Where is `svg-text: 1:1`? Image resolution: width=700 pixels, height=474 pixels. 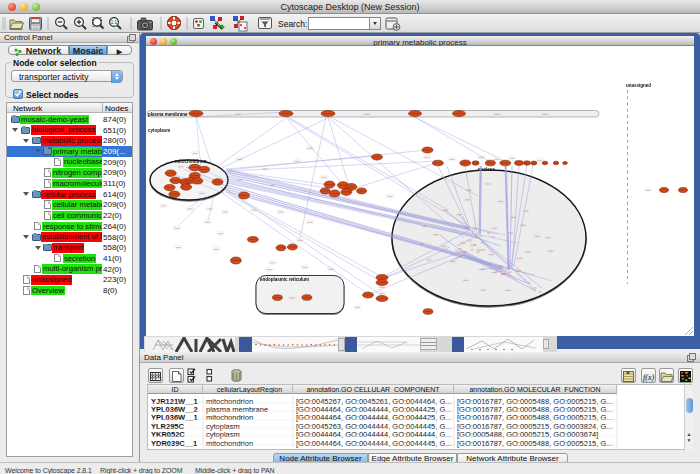
svg-text: 1:1 is located at coordinates (114, 22).